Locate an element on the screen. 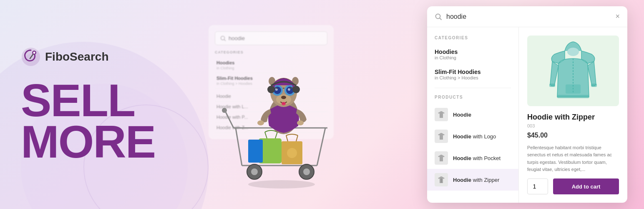 This screenshot has height=209, width=644. product-detail-title: Hoodie with Zipper is located at coordinates (573, 117).